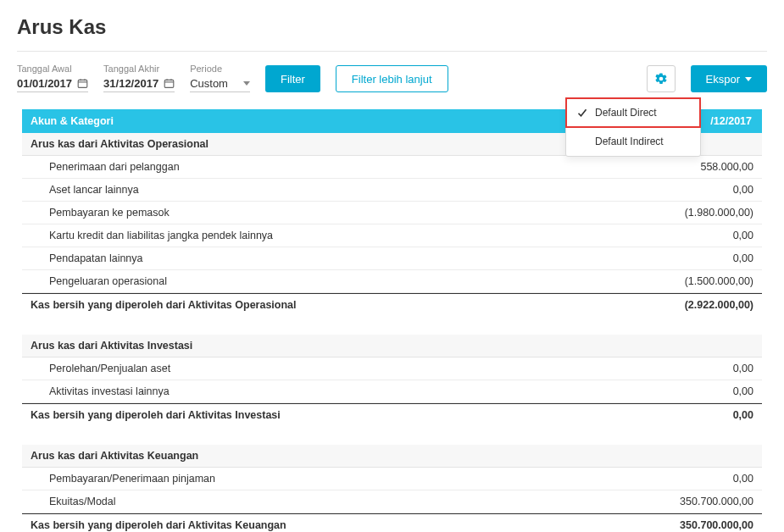  Describe the element at coordinates (44, 83) in the screenshot. I see `start-date-value: 01/01/2017` at that location.